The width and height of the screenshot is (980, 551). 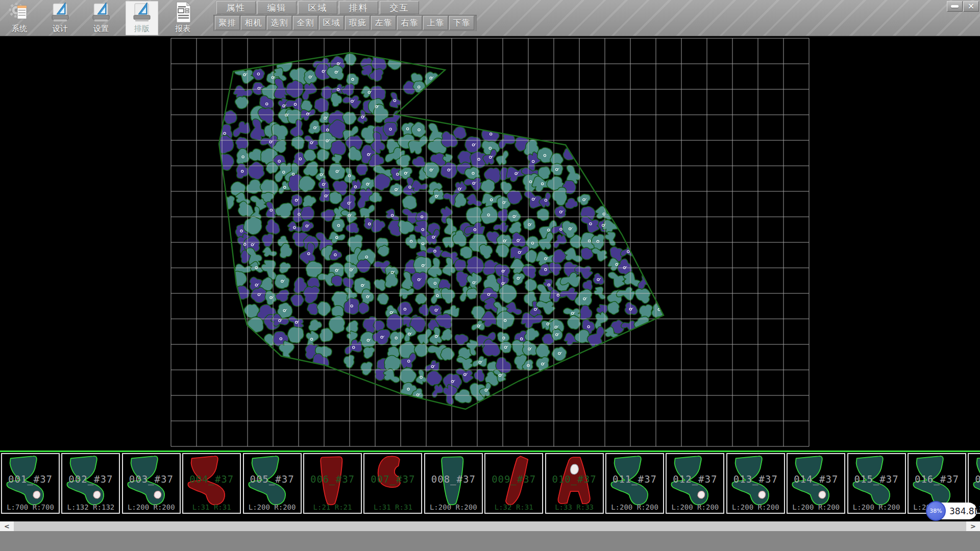 What do you see at coordinates (228, 23) in the screenshot?
I see `tool-聚排: 聚排` at bounding box center [228, 23].